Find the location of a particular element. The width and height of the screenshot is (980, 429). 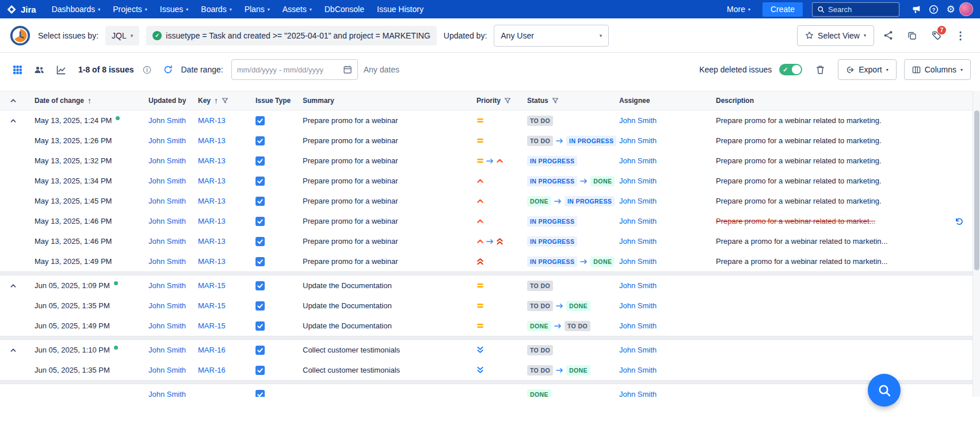

column-header-status: Status is located at coordinates (573, 101).